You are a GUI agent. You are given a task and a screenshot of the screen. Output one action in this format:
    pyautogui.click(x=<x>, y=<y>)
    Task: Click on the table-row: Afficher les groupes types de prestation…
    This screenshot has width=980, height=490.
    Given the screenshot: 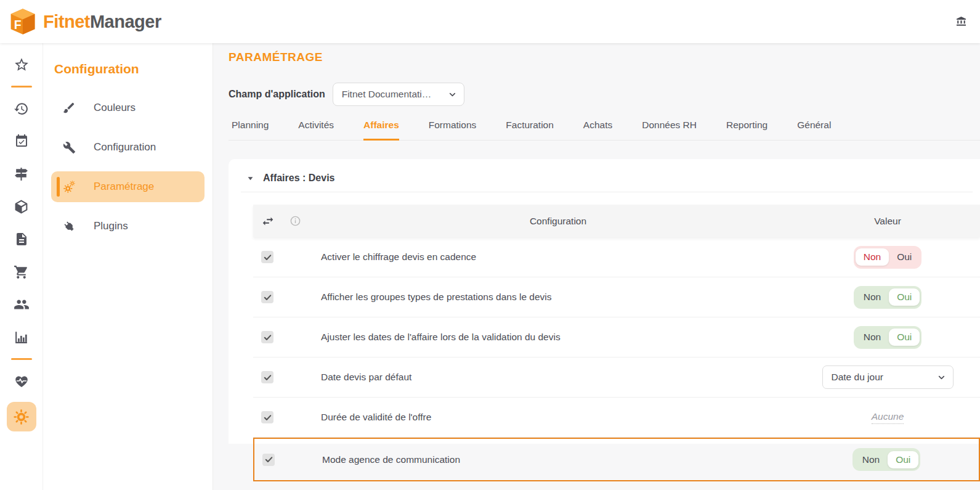 What is the action you would take?
    pyautogui.click(x=617, y=297)
    